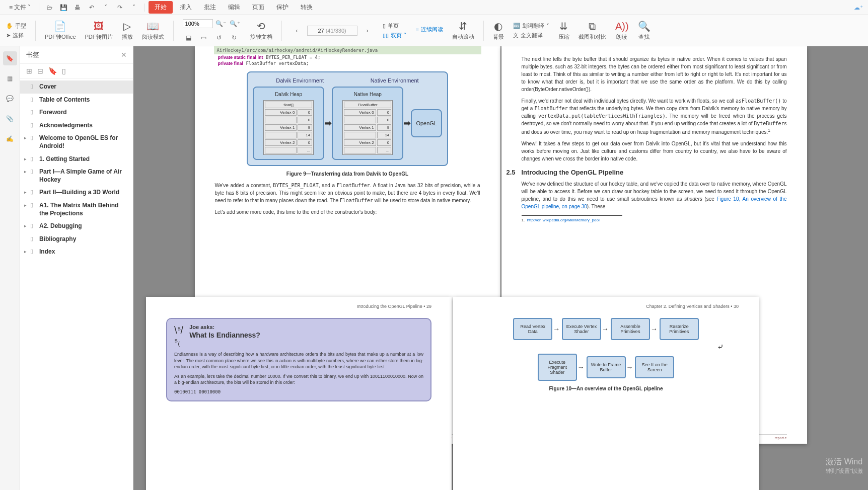 This screenshot has width=868, height=490. Describe the element at coordinates (52, 71) in the screenshot. I see `add-bookmark-icon: 🔖` at that location.